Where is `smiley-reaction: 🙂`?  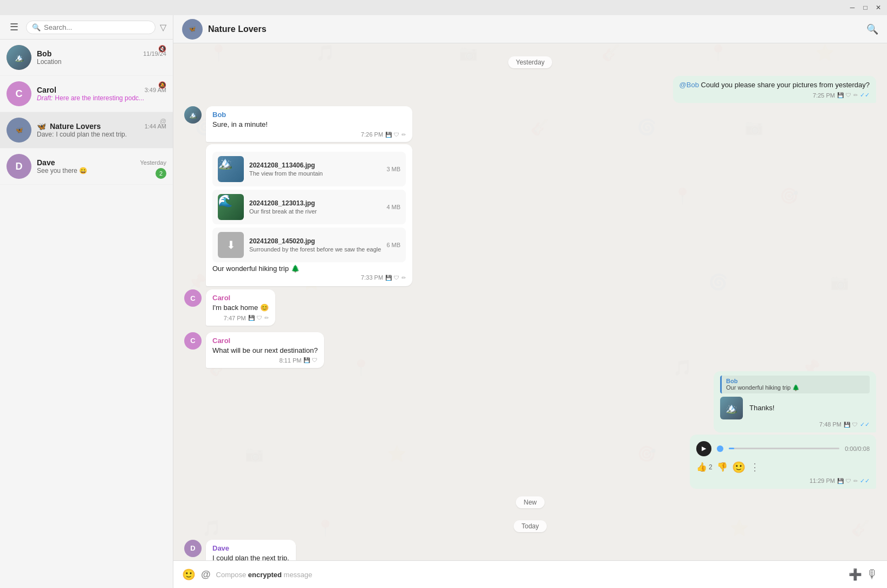
smiley-reaction: 🙂 is located at coordinates (739, 467).